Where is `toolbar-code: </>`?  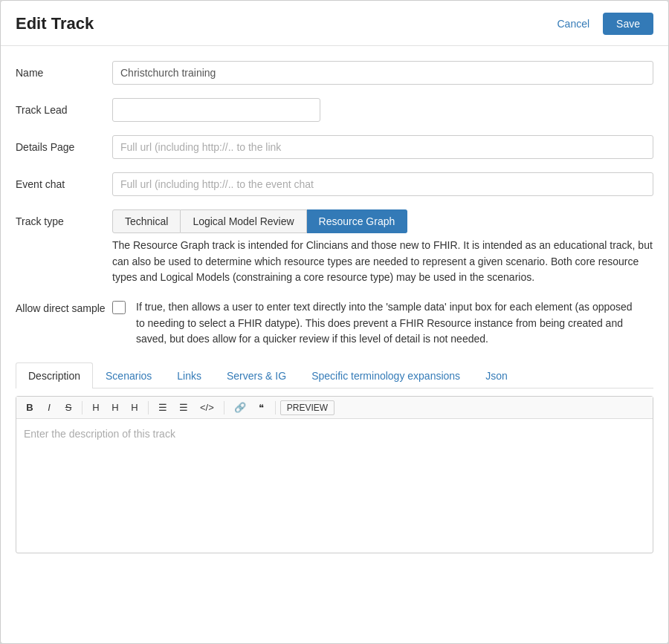
toolbar-code: </> is located at coordinates (207, 407).